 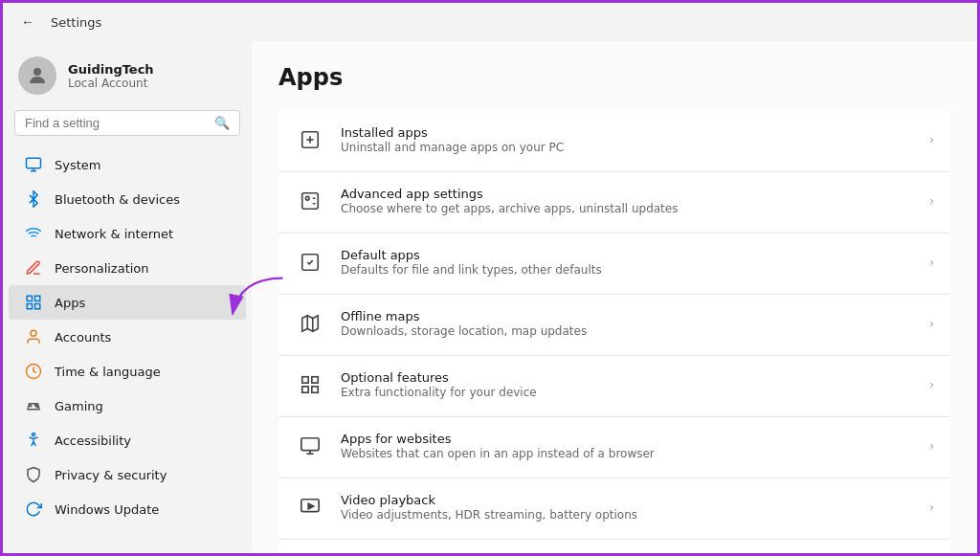 What do you see at coordinates (310, 140) in the screenshot?
I see `installed-apps-icon` at bounding box center [310, 140].